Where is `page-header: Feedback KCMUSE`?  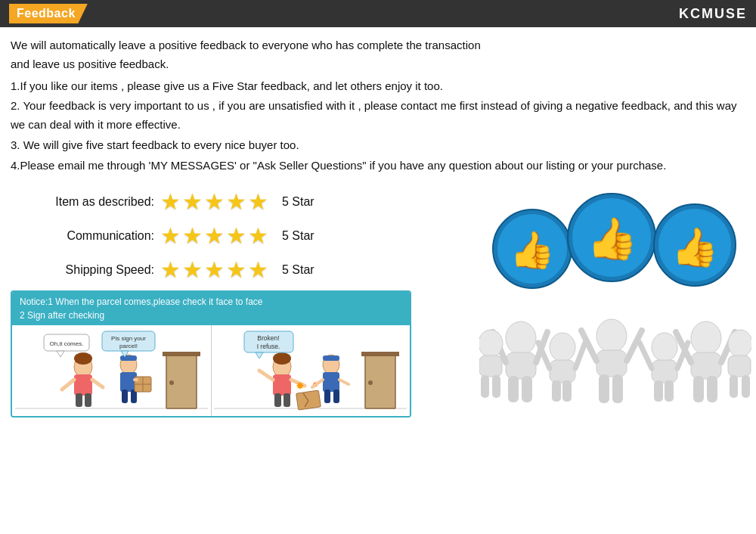 page-header: Feedback KCMUSE is located at coordinates (378, 14).